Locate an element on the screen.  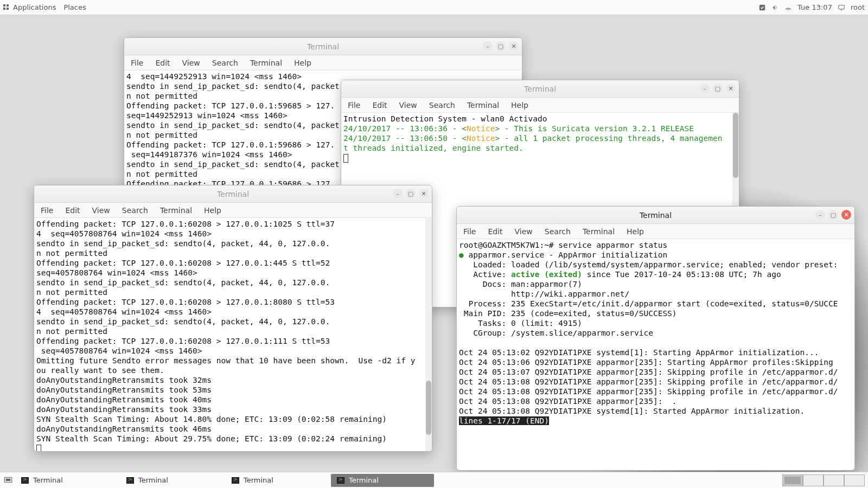
term-line: Oct 24 05:13:02 Q92YDIAT1PXE systemd[1]:… is located at coordinates (648, 382).